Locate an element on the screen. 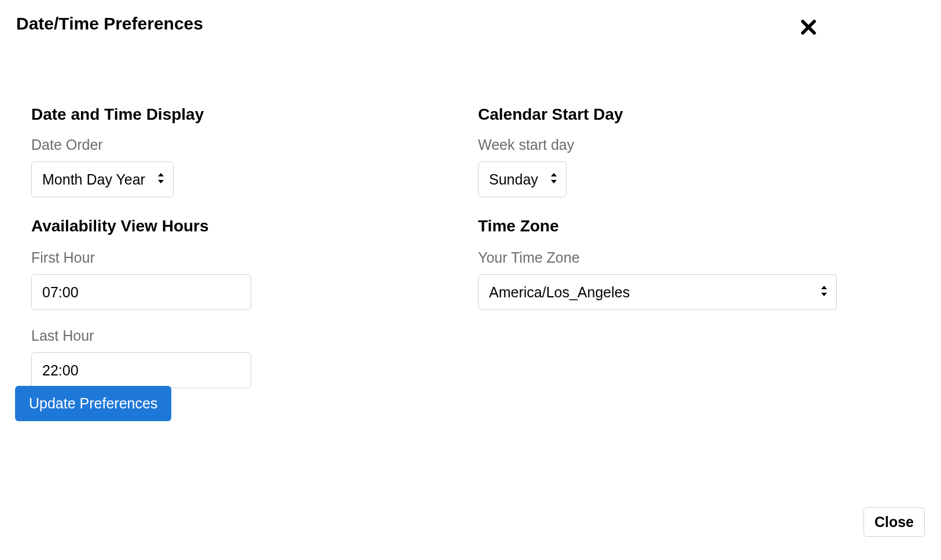 This screenshot has width=941, height=560. first-hour-input is located at coordinates (141, 292).